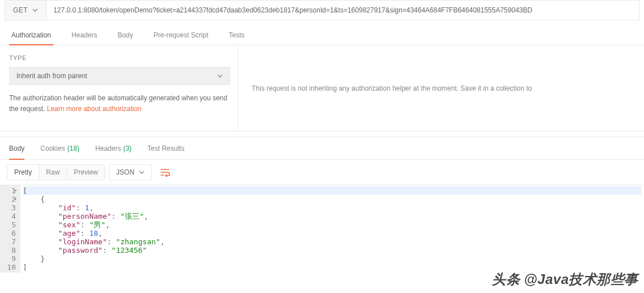 This screenshot has width=644, height=293. Describe the element at coordinates (9, 207) in the screenshot. I see `line-number: 3` at that location.